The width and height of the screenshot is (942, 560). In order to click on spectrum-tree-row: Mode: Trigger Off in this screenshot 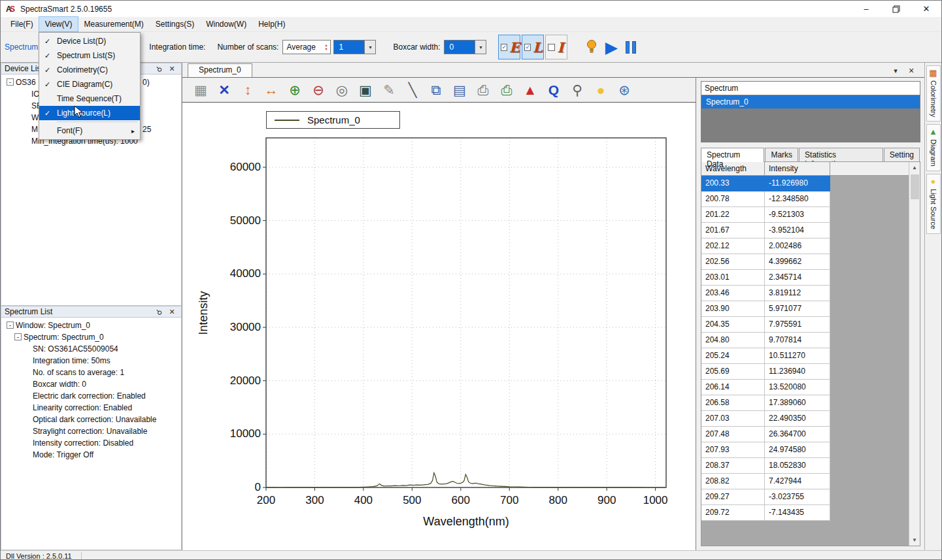, I will do `click(92, 455)`.